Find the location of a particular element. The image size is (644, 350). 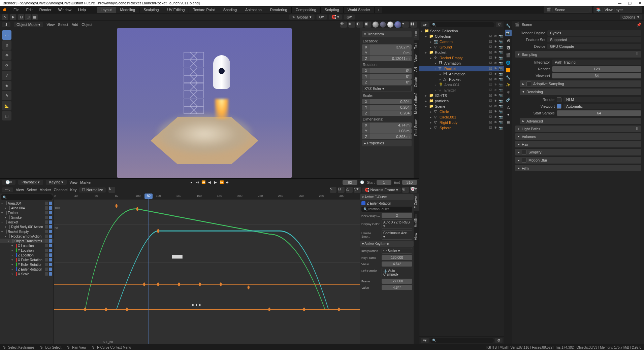

annotate-tool: ✎ is located at coordinates (7, 96).